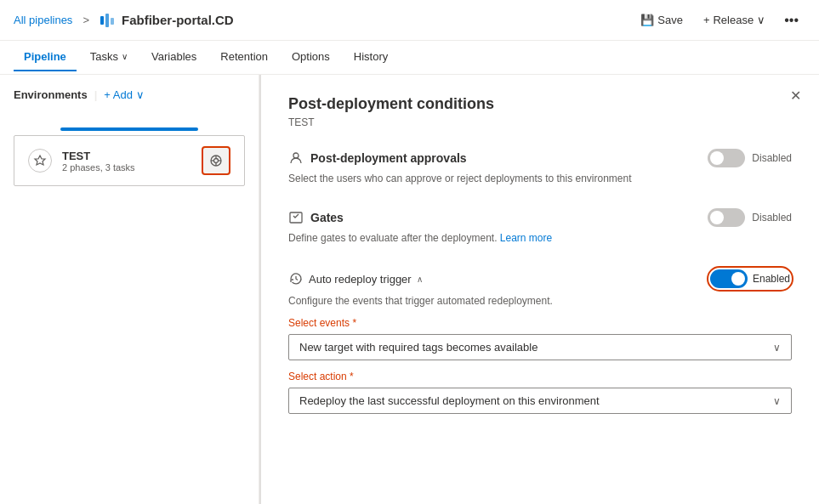 Image resolution: width=819 pixels, height=504 pixels. Describe the element at coordinates (540, 226) in the screenshot. I see `gates-section: Gates Disabled Define gates to evaluate …` at that location.